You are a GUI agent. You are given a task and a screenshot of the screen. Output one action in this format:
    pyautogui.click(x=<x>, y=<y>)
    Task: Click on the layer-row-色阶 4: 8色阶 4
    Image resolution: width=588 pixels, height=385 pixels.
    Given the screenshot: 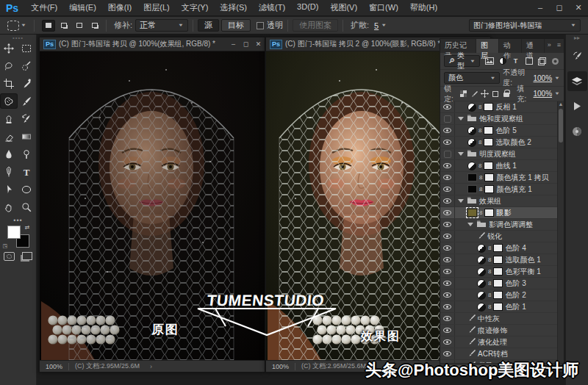 What is the action you would take?
    pyautogui.click(x=502, y=248)
    